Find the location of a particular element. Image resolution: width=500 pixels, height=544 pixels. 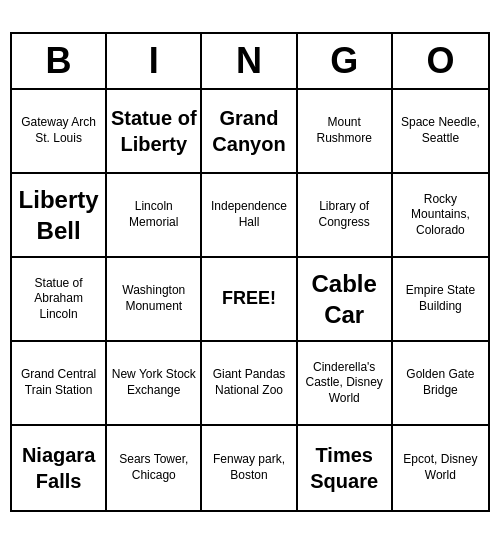

bingo-cell-19: Golden Gate Bridge is located at coordinates (440, 384).